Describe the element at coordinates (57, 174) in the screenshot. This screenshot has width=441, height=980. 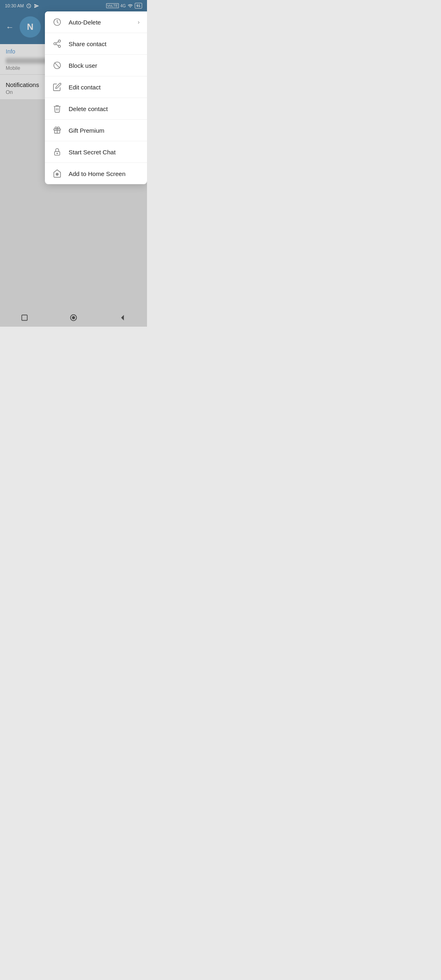
I see `add-home-screen-icon` at that location.